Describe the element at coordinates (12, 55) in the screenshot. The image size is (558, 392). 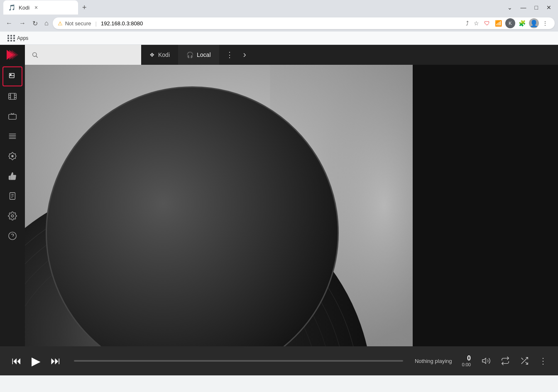
I see `kodi-logo-icon` at that location.